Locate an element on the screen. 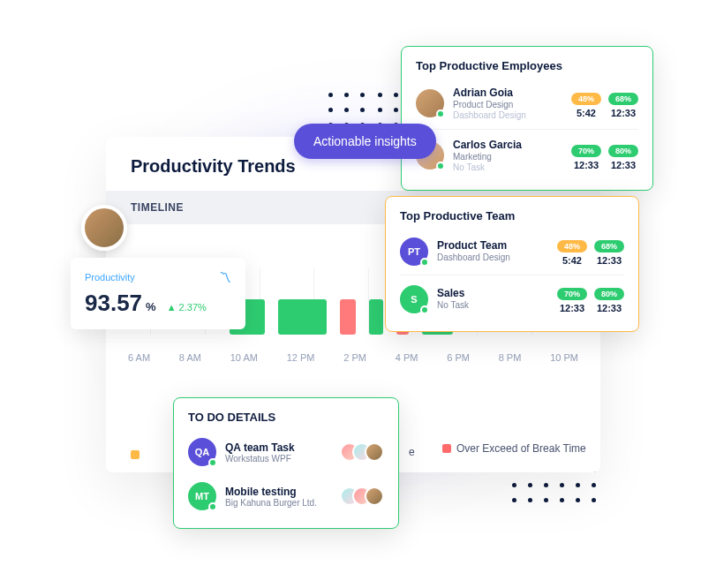 The height and width of the screenshot is (588, 701). todo-name: QA team Task is located at coordinates (278, 448).